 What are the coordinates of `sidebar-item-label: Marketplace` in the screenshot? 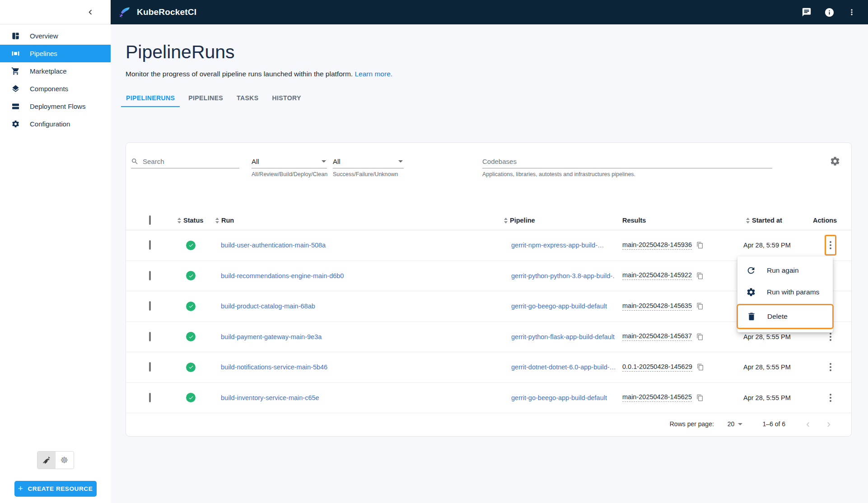 It's located at (48, 71).